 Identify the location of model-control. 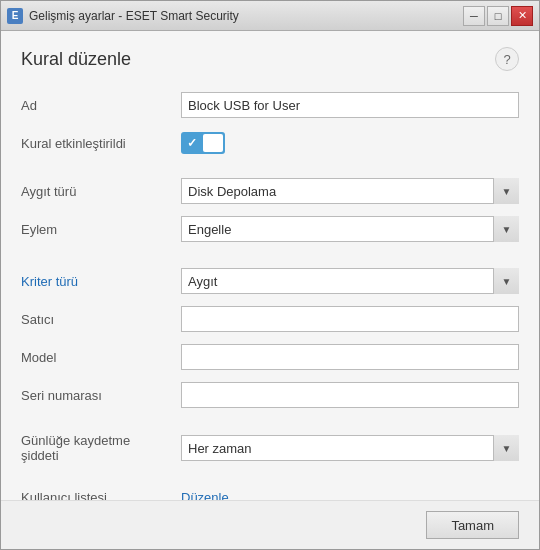
(350, 357).